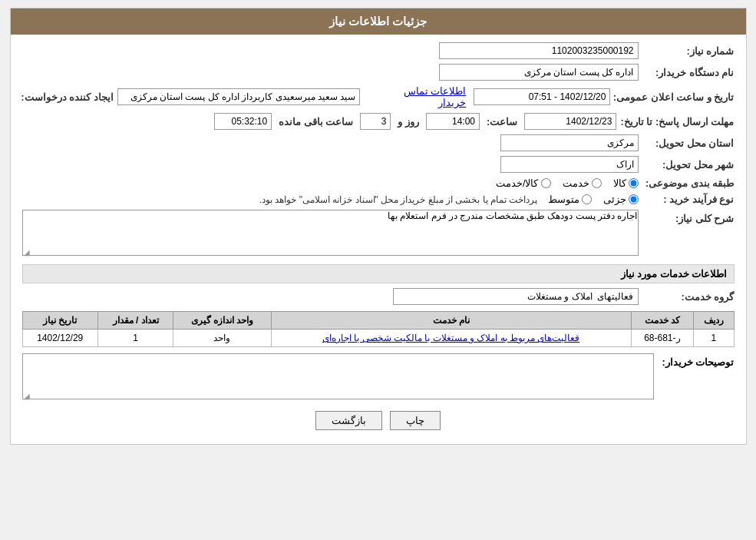  What do you see at coordinates (378, 378) in the screenshot?
I see `buyer-desc-section: توصیحات خریدار: ◢` at bounding box center [378, 378].